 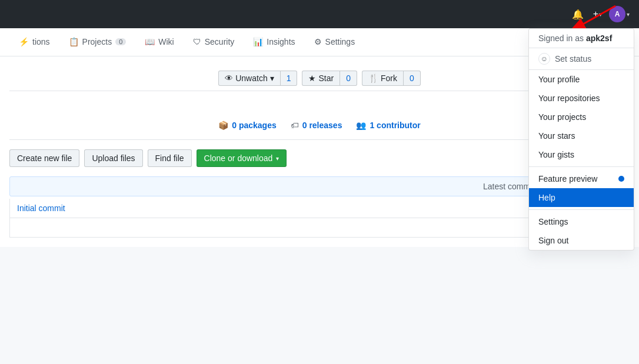 I want to click on clone-caret-icon: ▾, so click(x=278, y=159).